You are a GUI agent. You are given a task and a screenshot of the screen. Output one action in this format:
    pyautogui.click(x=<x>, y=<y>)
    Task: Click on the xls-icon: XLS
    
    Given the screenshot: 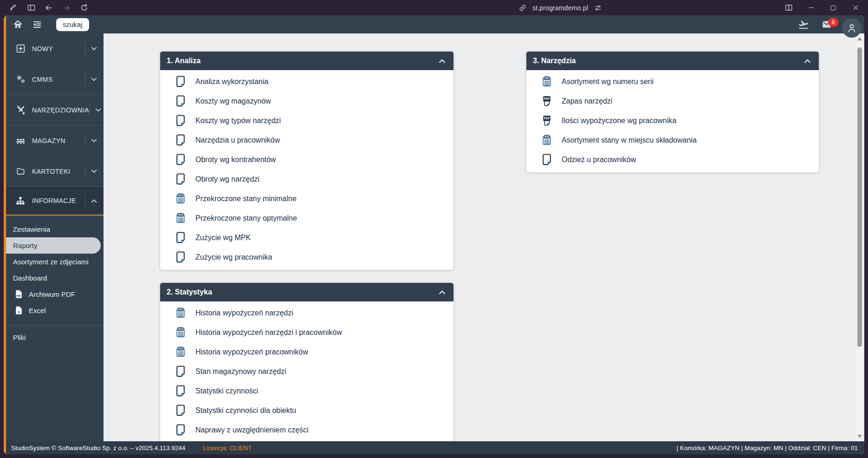 What is the action you would take?
    pyautogui.click(x=181, y=333)
    